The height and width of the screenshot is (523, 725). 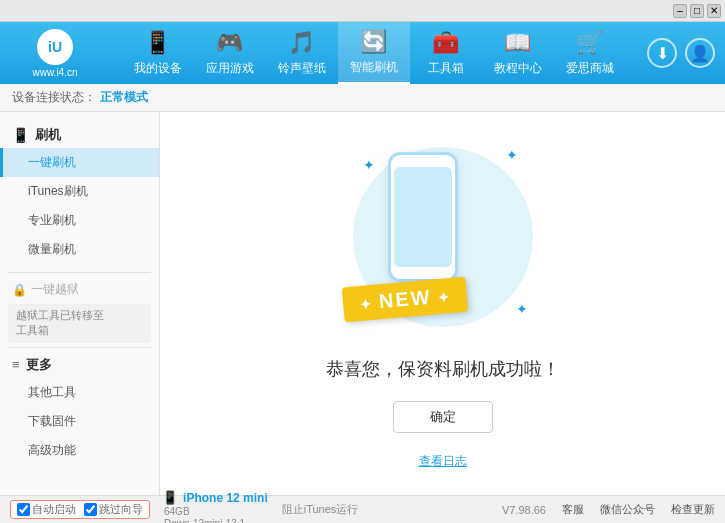 What do you see at coordinates (662, 53) in the screenshot?
I see `download-btn: ⬇` at bounding box center [662, 53].